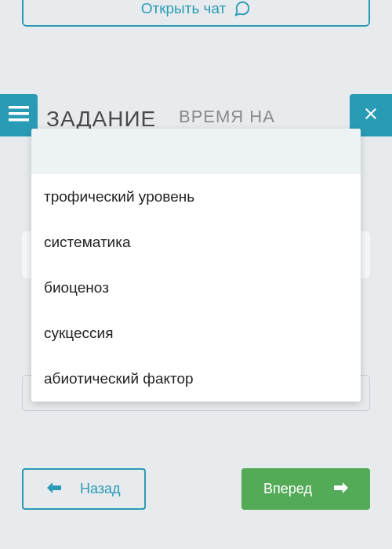 Image resolution: width=392 pixels, height=549 pixels. Describe the element at coordinates (196, 13) in the screenshot. I see `open-chat-button: Открыть чат` at that location.